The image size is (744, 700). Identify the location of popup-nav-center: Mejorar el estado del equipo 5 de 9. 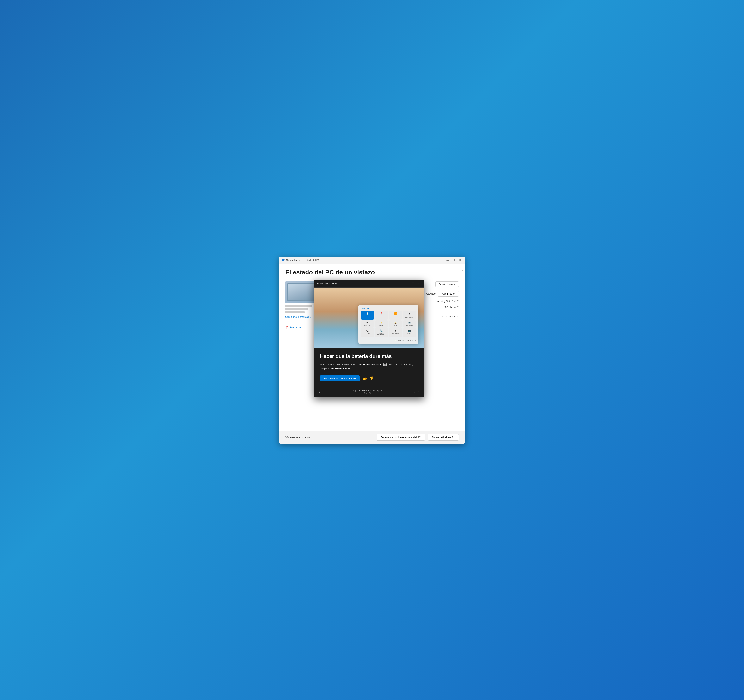
(368, 392).